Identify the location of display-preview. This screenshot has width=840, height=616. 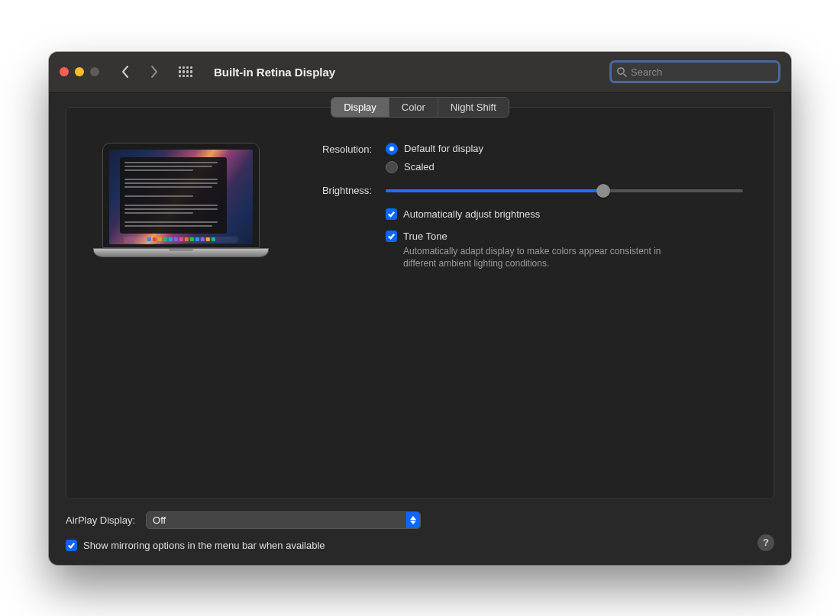
(181, 206).